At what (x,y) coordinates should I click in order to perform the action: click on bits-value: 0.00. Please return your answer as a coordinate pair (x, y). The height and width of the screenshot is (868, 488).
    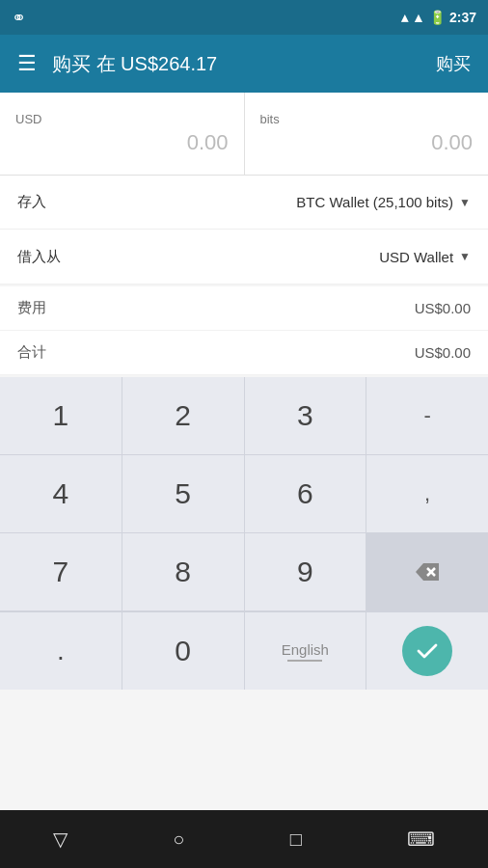
    Looking at the image, I should click on (366, 143).